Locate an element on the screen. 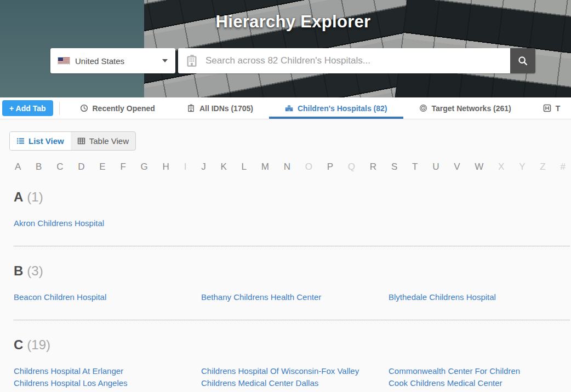 The image size is (571, 392). hospital-link: Bethany Childrens Health Center is located at coordinates (295, 297).